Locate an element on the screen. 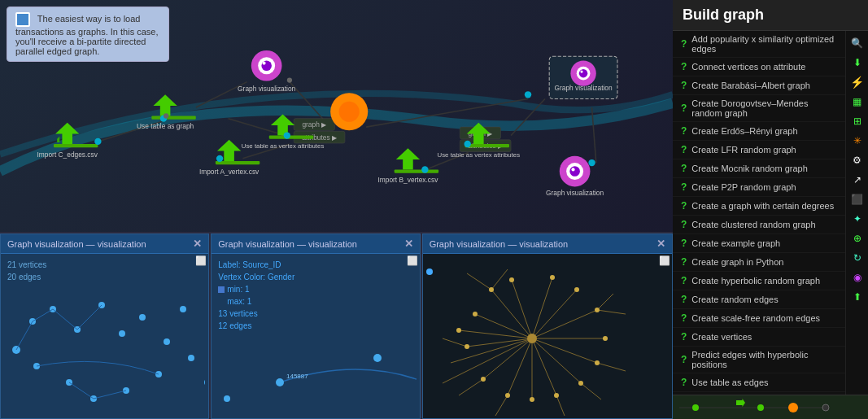 This screenshot has width=868, height=419. menu-item-10: ?Create example graph is located at coordinates (759, 244).